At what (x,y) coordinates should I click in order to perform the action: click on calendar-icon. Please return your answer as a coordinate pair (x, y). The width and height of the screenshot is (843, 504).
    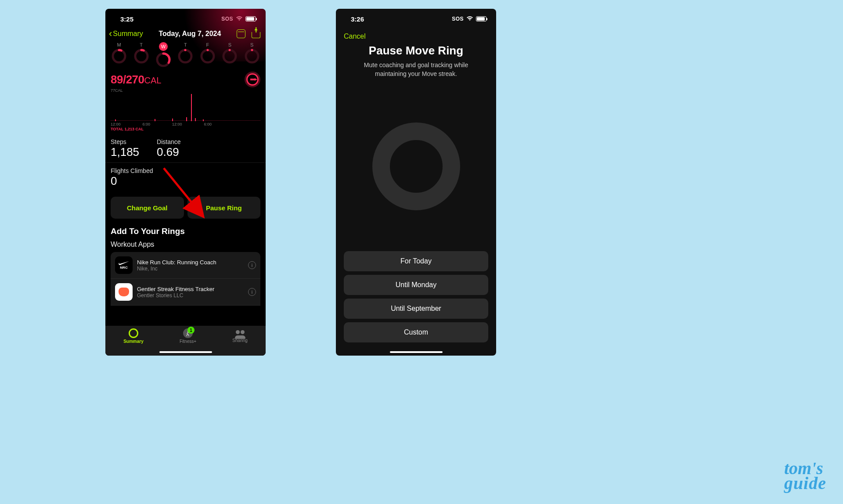
    Looking at the image, I should click on (241, 34).